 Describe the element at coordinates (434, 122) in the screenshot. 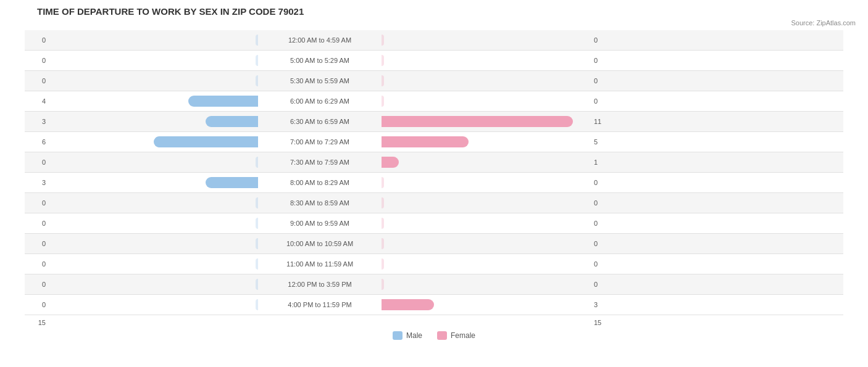

I see `chart-row: 3 6:30 AM to 6:59 AM 11` at that location.